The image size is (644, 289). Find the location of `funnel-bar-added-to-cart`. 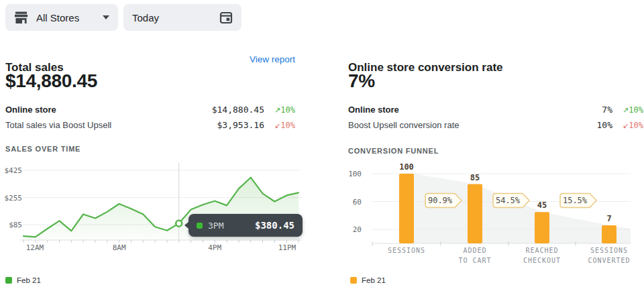

funnel-bar-added-to-cart is located at coordinates (475, 214).